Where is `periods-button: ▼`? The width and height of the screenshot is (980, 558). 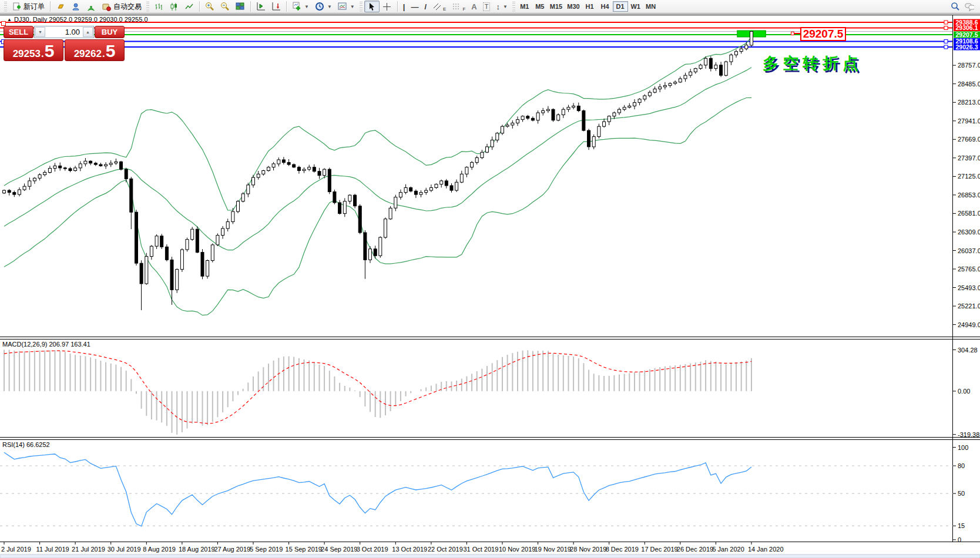
periods-button: ▼ is located at coordinates (323, 6).